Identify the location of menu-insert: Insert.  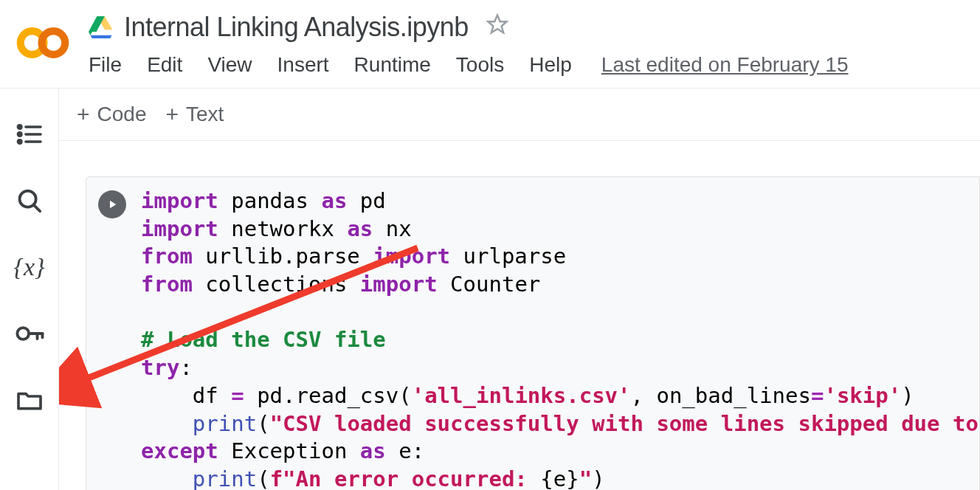
(303, 65).